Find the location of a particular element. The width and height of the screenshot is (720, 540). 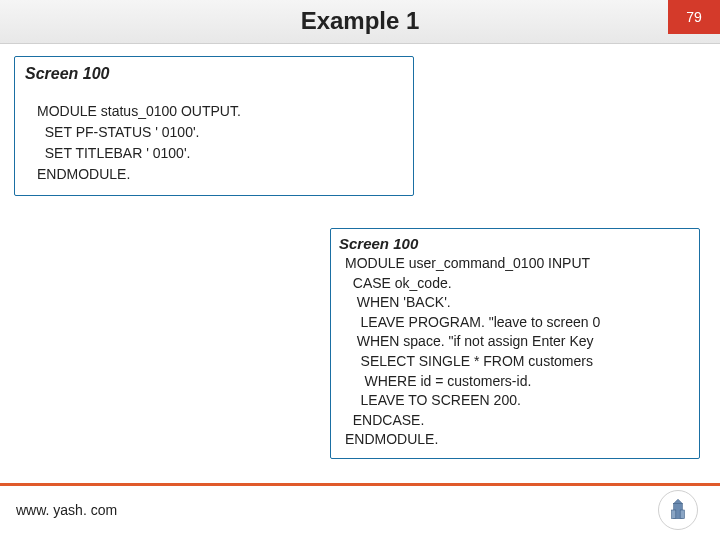

screen-label-2: Screen 100 is located at coordinates (515, 244).